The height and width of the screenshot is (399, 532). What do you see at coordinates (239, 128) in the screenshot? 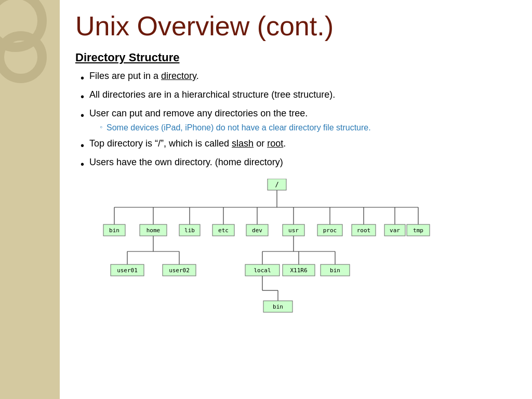
I see `sub-bullet-text-1: Some devices (iPad, iPhone) do not have …` at bounding box center [239, 128].